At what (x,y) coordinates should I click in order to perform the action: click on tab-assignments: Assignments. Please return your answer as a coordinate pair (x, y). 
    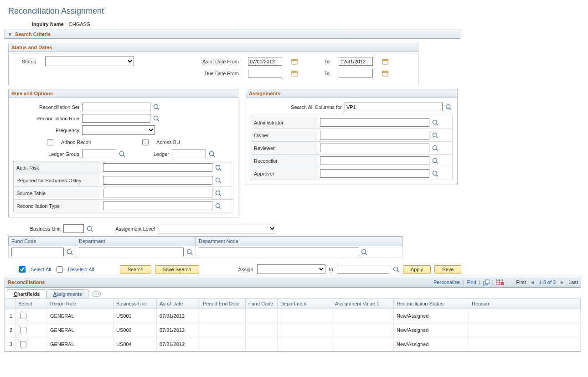
    Looking at the image, I should click on (67, 294).